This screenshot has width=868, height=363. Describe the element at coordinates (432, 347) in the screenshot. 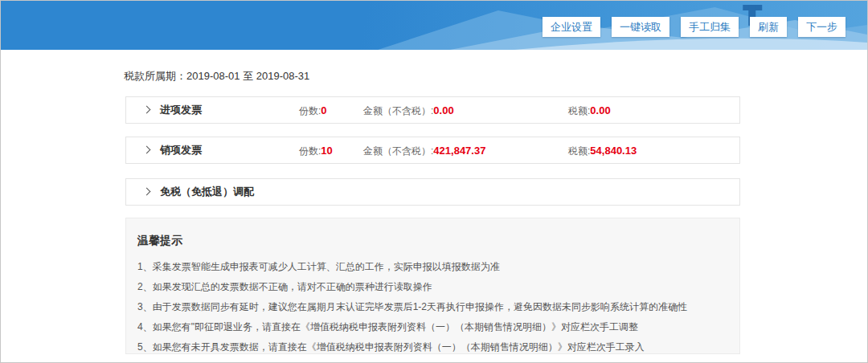

I see `tip-item: 5、如果您有未开具发票数据，请直接在《增值税纳税申报表附列资料（一）（本期销售情…` at that location.